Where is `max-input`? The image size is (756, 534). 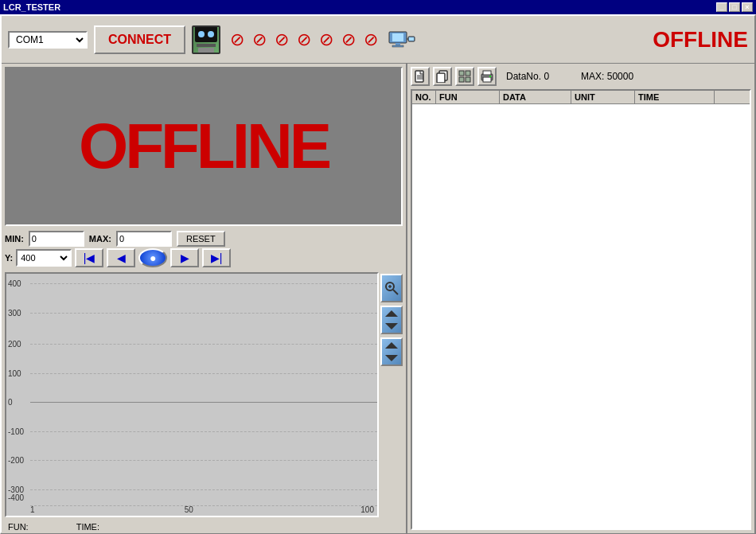
max-input is located at coordinates (144, 239).